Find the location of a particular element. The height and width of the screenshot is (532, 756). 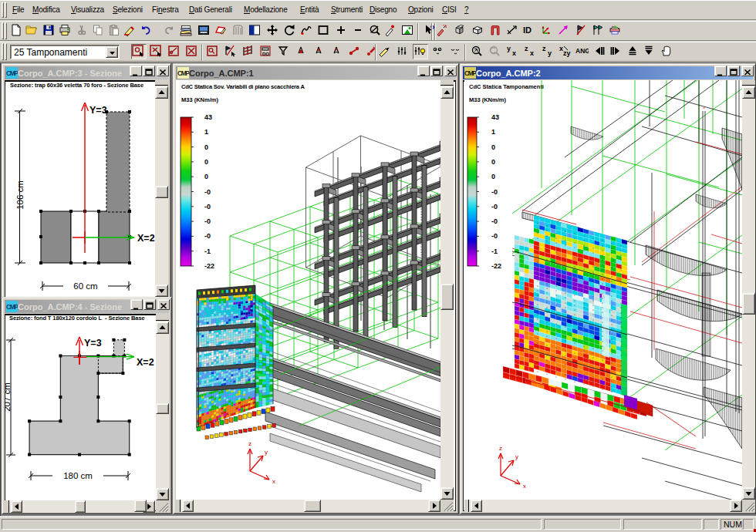

svg-text: ANG is located at coordinates (582, 51).